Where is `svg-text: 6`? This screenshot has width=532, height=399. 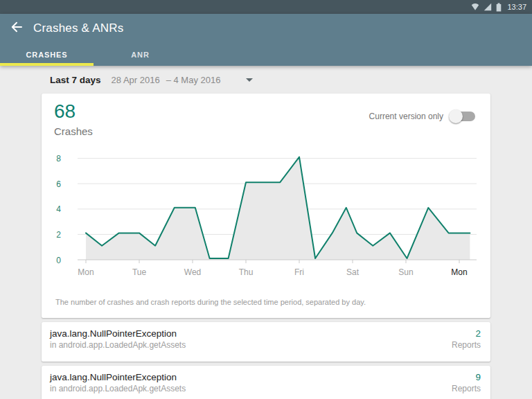
svg-text: 6 is located at coordinates (58, 184).